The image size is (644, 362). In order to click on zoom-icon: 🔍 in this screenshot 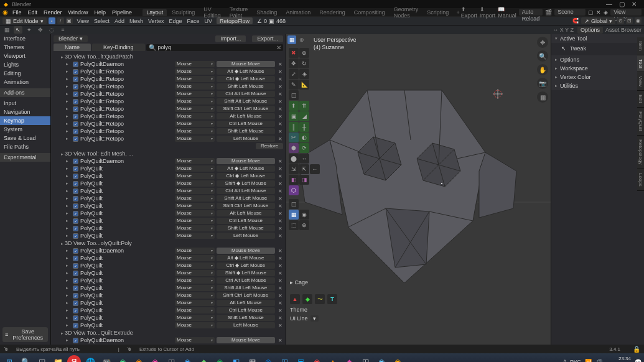, I will do `click(543, 56)`.